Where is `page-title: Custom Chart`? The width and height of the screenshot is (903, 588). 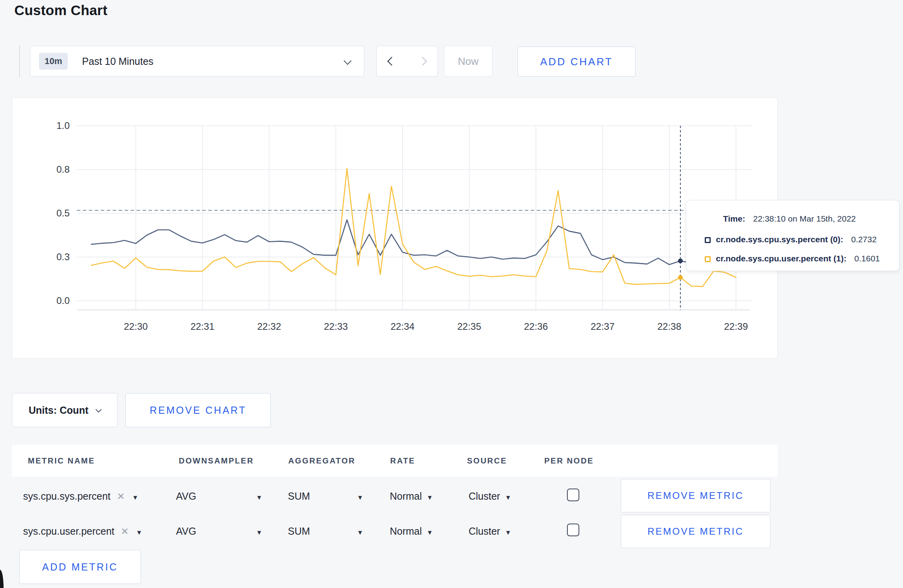 page-title: Custom Chart is located at coordinates (61, 10).